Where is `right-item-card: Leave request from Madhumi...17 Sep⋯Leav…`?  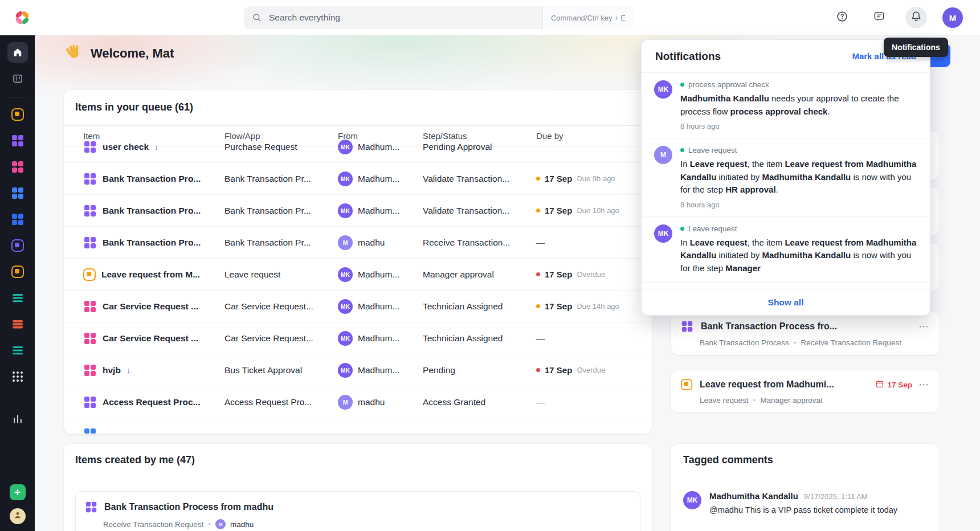 right-item-card: Leave request from Madhumi...17 Sep⋯Leav… is located at coordinates (805, 391).